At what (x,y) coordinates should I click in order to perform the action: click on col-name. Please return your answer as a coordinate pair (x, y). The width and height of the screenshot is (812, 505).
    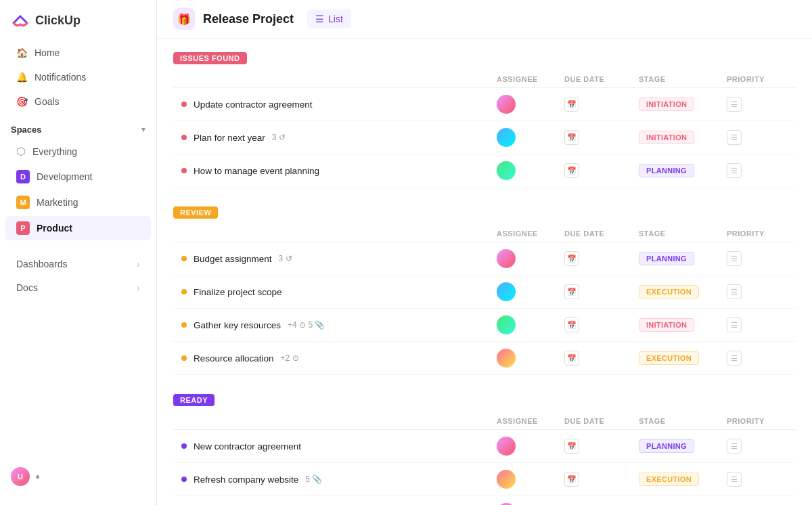
    Looking at the image, I should click on (339, 234).